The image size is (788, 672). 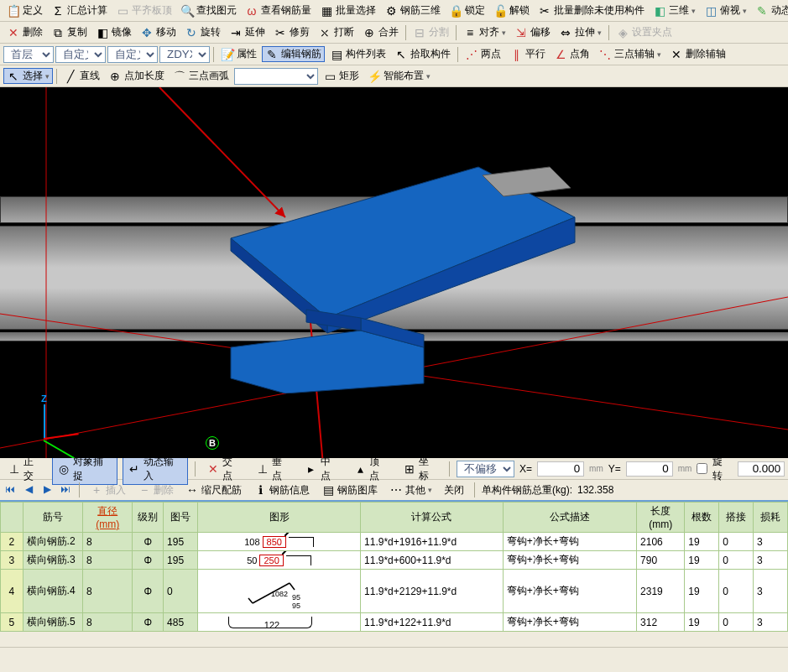 I want to click on btn-member-list: ▤构件列表, so click(x=357, y=54).